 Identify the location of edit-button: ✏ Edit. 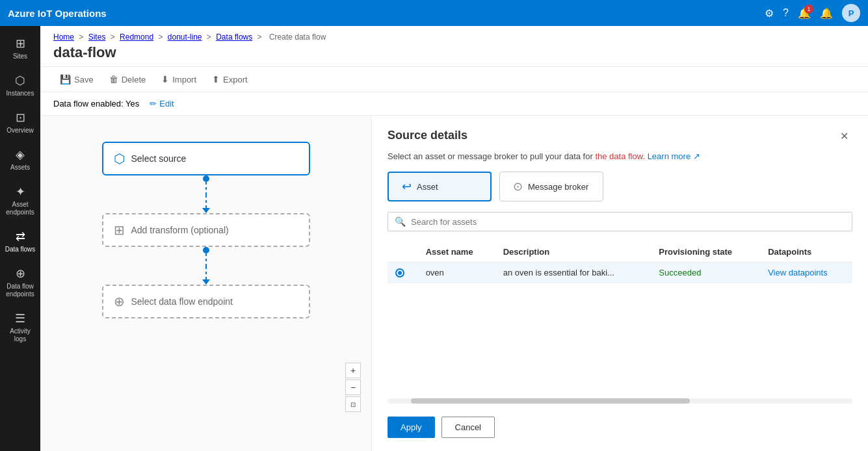
(161, 104).